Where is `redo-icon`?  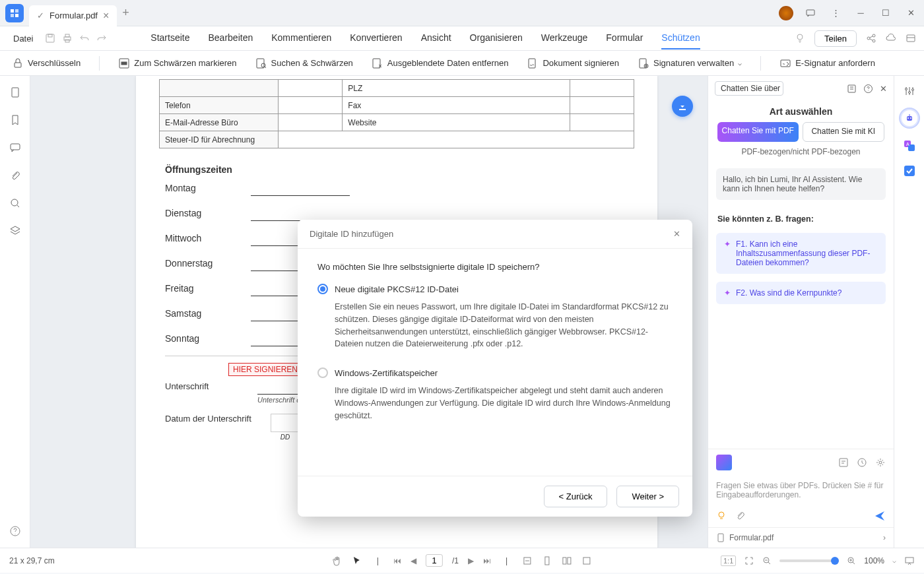 redo-icon is located at coordinates (102, 38).